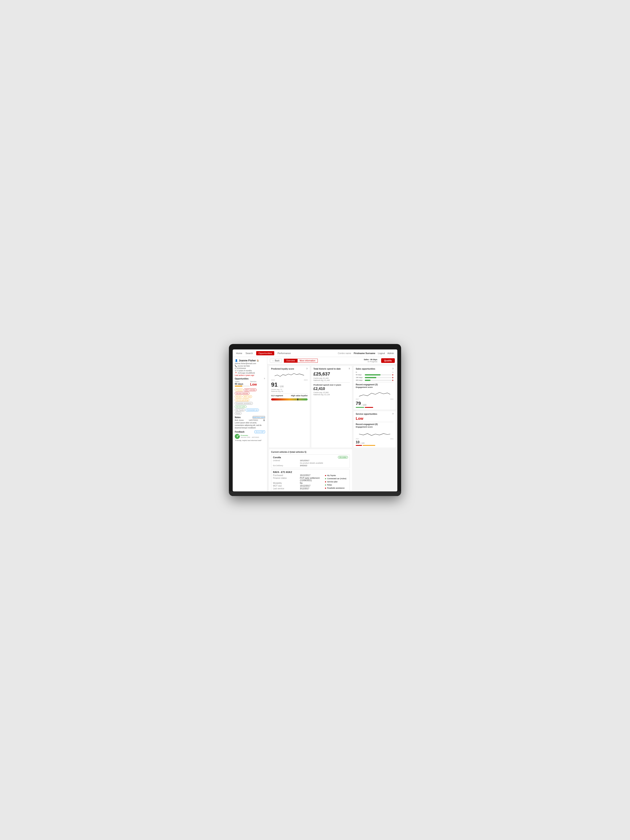 The image size is (630, 840). What do you see at coordinates (252, 410) in the screenshot?
I see `tag-connected-car: Connected car` at bounding box center [252, 410].